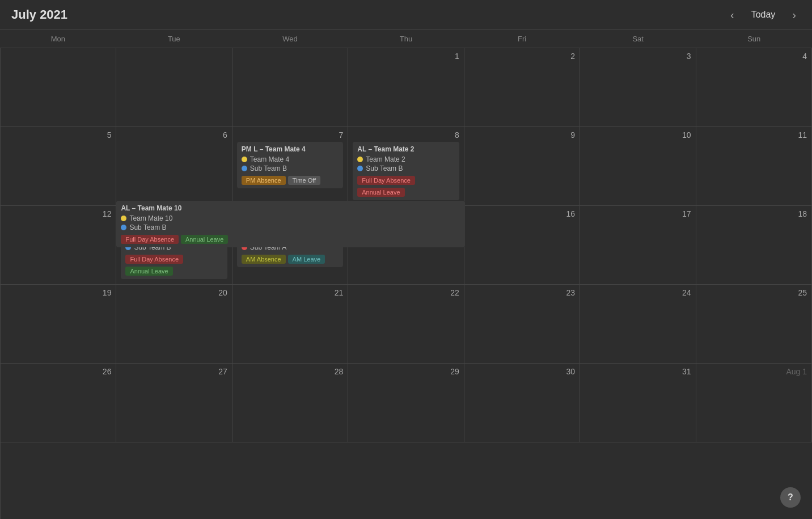  Describe the element at coordinates (406, 403) in the screenshot. I see `calendar-cell: 29` at that location.